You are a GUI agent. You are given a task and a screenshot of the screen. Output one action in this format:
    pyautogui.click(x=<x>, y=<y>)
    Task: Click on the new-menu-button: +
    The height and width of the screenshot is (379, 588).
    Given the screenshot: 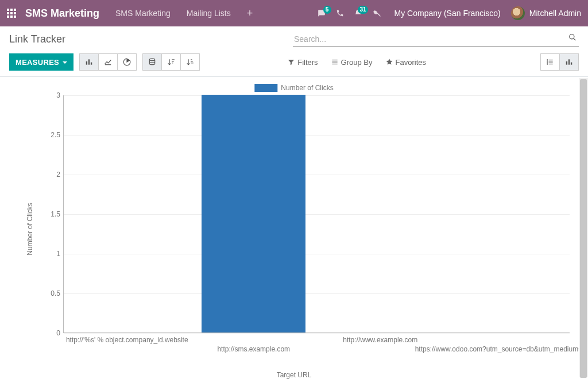 What is the action you would take?
    pyautogui.click(x=250, y=14)
    